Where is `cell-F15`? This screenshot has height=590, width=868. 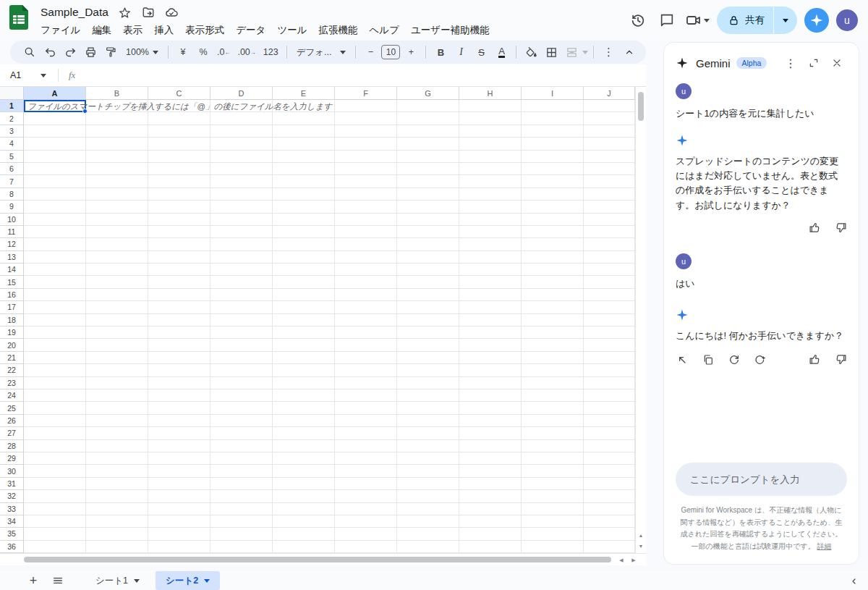 cell-F15 is located at coordinates (366, 282).